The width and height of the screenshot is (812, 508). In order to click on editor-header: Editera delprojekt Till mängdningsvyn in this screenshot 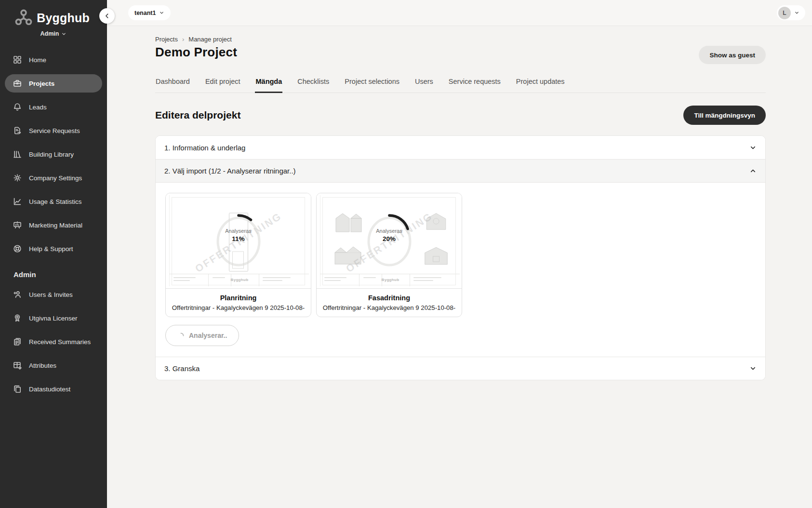, I will do `click(461, 115)`.